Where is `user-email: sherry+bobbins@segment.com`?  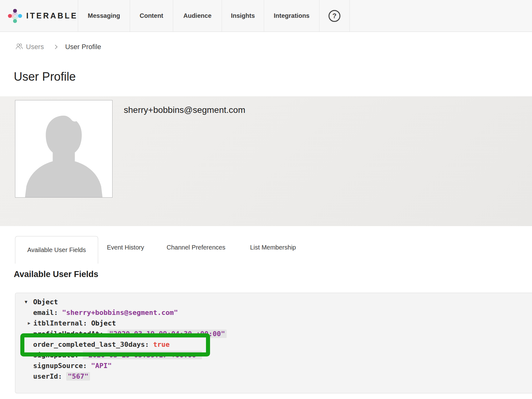
user-email: sherry+bobbins@segment.com is located at coordinates (184, 110).